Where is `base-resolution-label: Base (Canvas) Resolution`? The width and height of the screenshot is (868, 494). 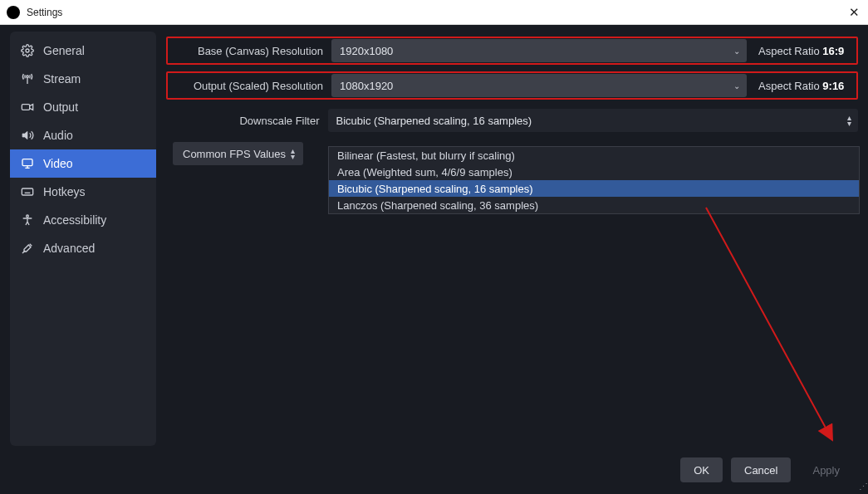 base-resolution-label: Base (Canvas) Resolution is located at coordinates (251, 51).